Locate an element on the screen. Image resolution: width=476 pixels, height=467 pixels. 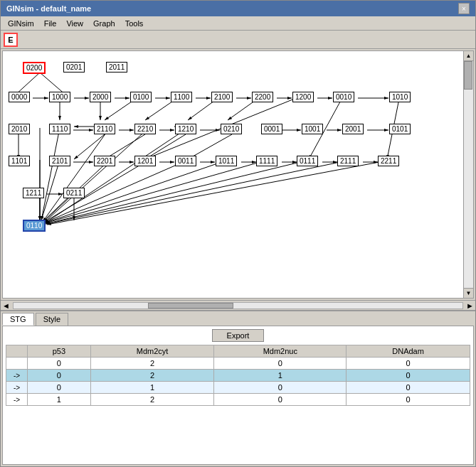
table-row: ->0210 is located at coordinates (238, 375).